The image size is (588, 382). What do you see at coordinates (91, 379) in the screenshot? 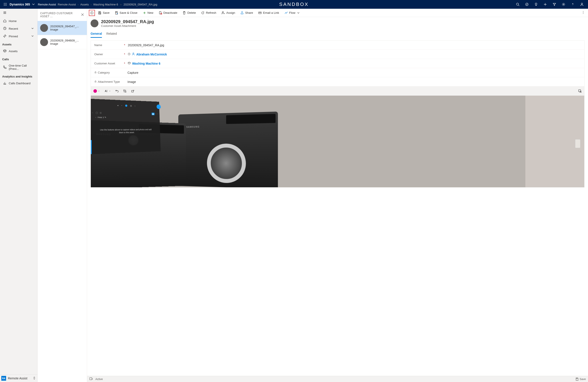
I see `status-icon` at bounding box center [91, 379].